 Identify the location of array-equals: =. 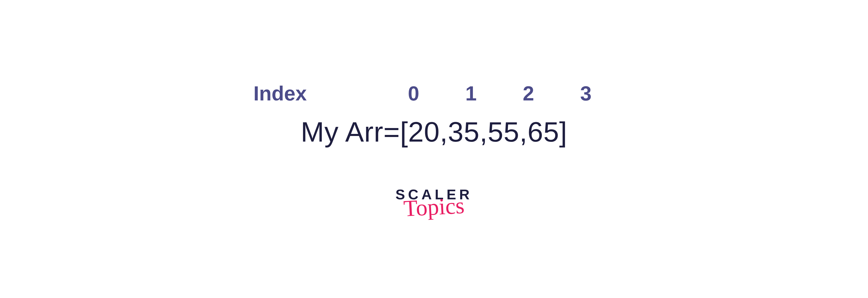
(392, 132).